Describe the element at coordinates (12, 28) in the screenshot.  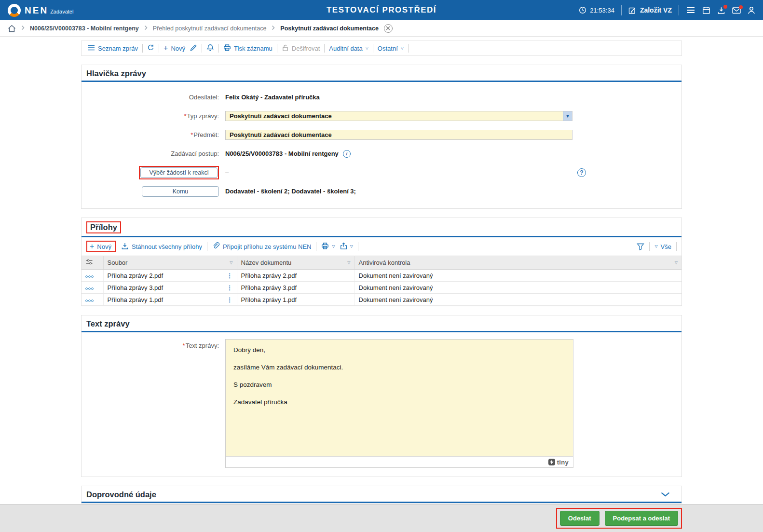
I see `home-icon` at that location.